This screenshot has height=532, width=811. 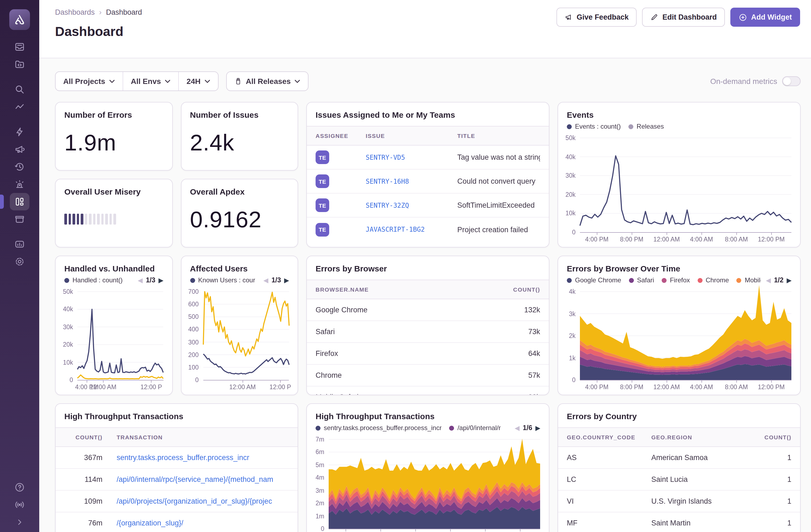 I want to click on sidebar-item-whats-new, so click(x=20, y=505).